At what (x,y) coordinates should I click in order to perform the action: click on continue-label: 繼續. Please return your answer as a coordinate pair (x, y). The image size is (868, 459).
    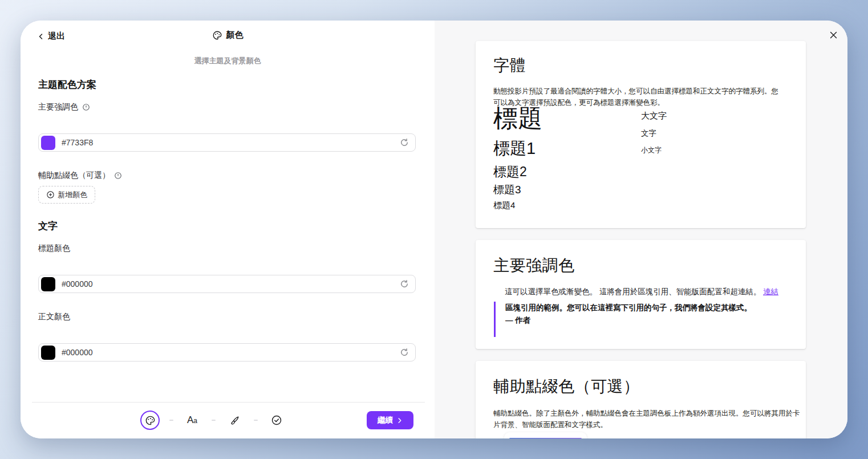
    Looking at the image, I should click on (386, 420).